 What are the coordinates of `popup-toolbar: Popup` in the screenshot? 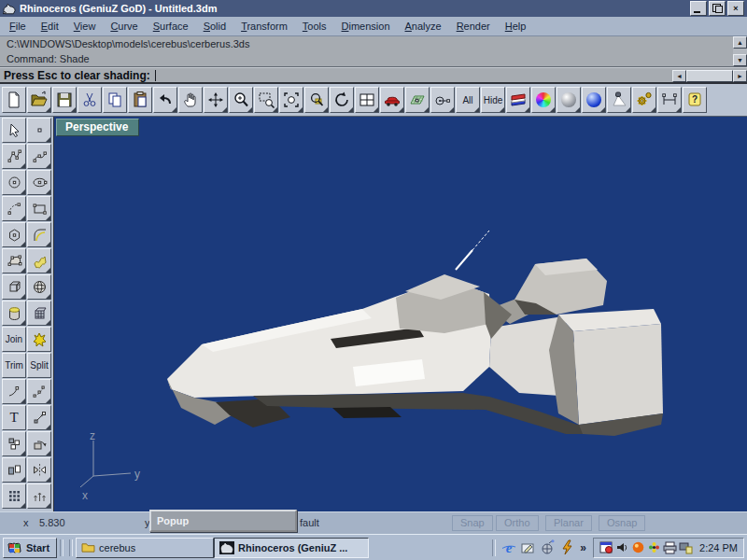 It's located at (223, 521).